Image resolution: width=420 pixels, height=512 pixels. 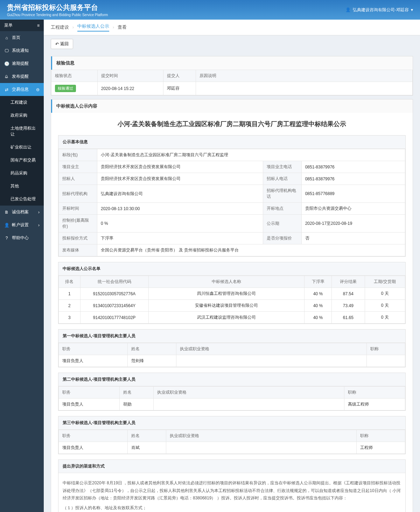 I want to click on table-header: 排名, so click(x=70, y=282).